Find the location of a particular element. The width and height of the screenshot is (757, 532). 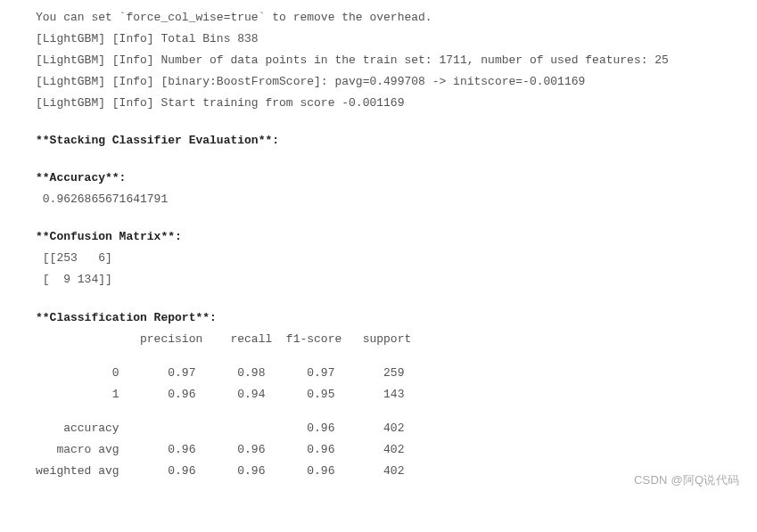

report-row-weighted: weighted avg 0.96 0.96 0.96 402 is located at coordinates (378, 471).